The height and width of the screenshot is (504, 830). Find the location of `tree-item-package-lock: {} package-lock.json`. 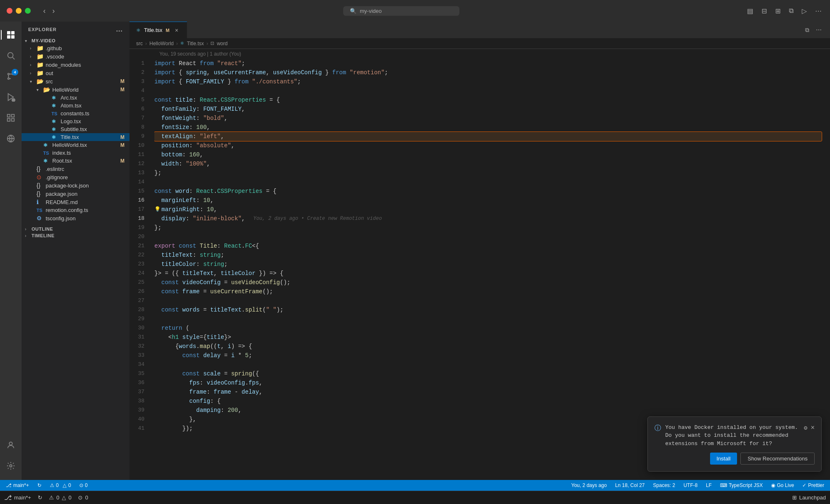

tree-item-package-lock: {} package-lock.json is located at coordinates (76, 185).